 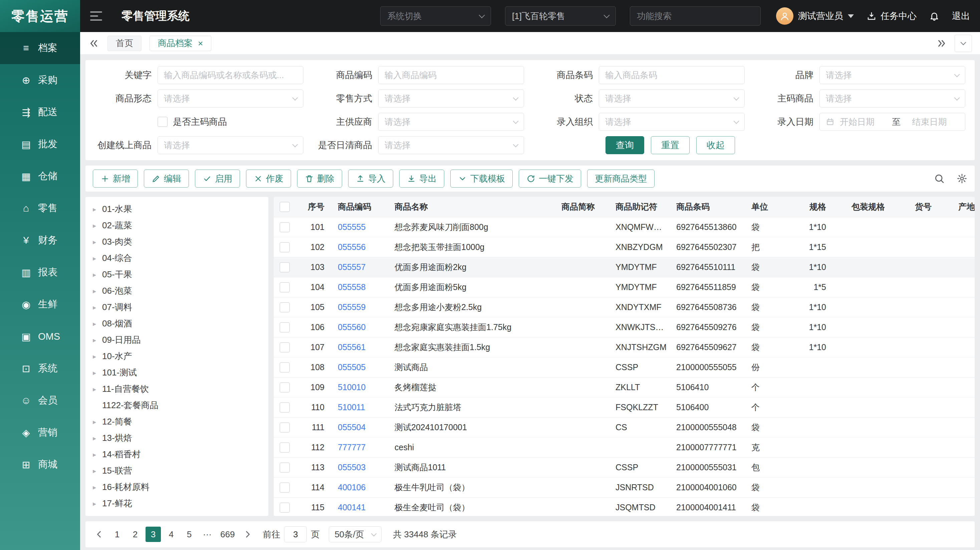 I want to click on tab-actions-dropdown, so click(x=963, y=43).